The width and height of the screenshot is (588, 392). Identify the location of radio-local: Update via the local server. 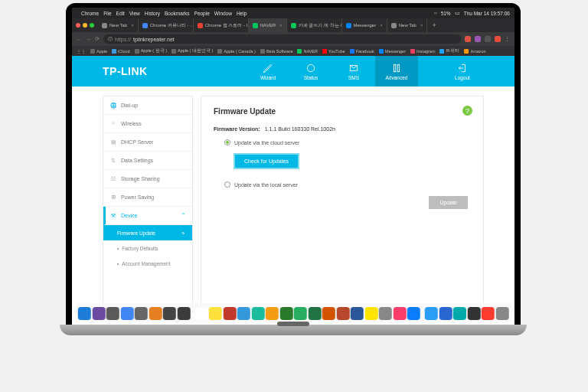
(348, 185).